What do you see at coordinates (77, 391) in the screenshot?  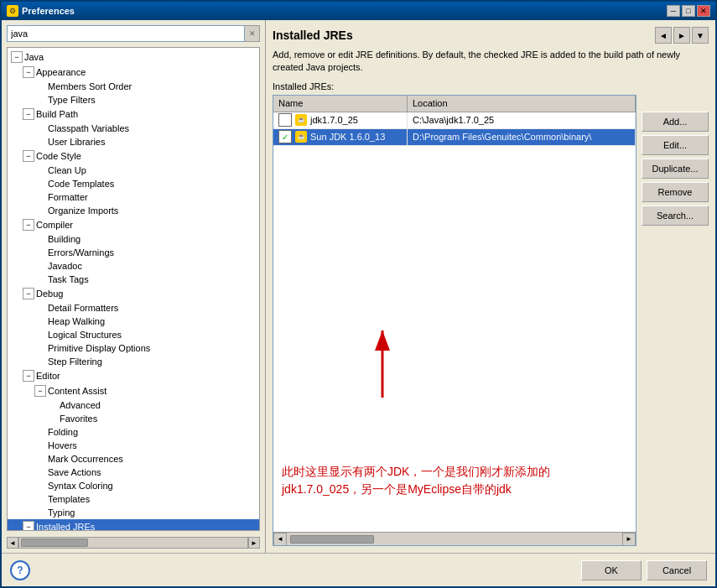 I see `tree-label-content-assist: Content Assist` at bounding box center [77, 391].